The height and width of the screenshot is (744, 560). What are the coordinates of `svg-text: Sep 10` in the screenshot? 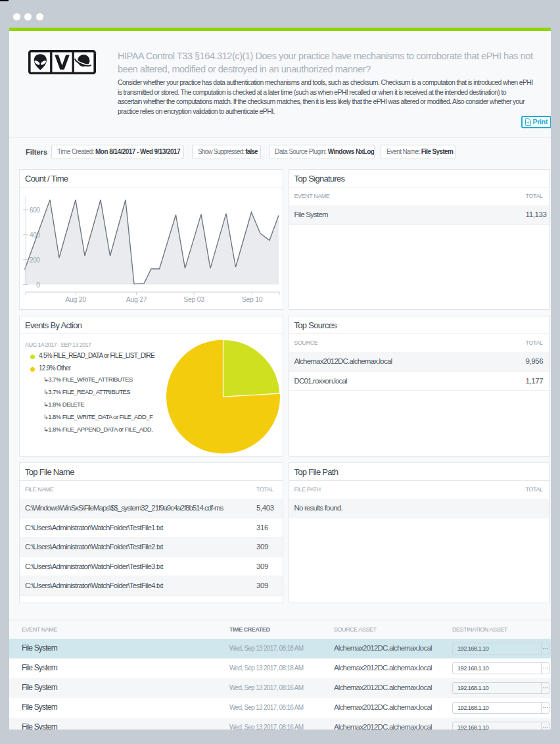 It's located at (252, 299).